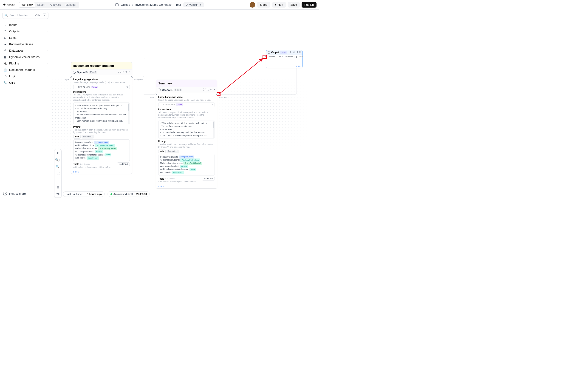 The width and height of the screenshot is (588, 367). What do you see at coordinates (25, 83) in the screenshot?
I see `cat-utils: 🔧Utils›` at bounding box center [25, 83].